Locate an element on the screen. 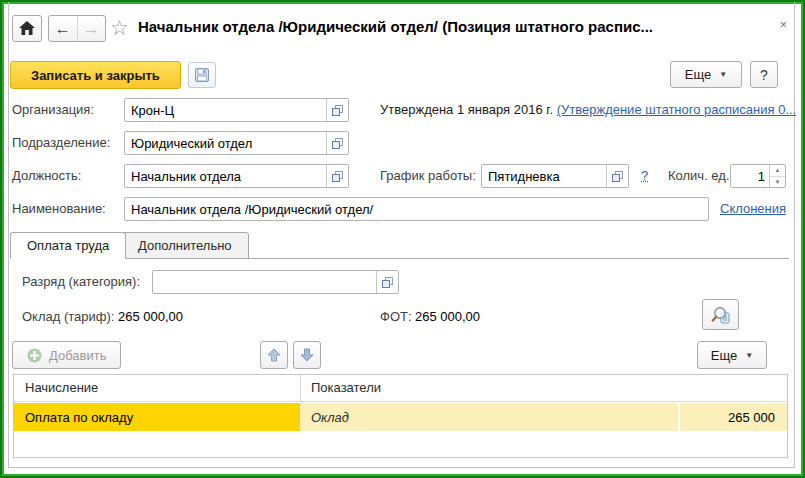 Image resolution: width=805 pixels, height=478 pixels. back-button: ← is located at coordinates (64, 28).